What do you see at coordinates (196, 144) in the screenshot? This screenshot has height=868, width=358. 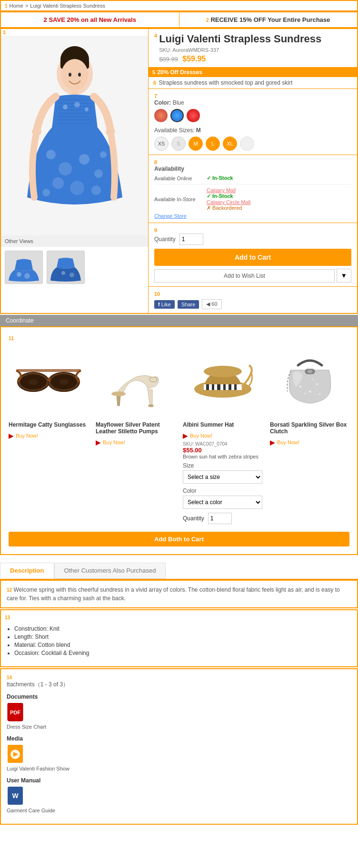 I see `size-btn-m: M` at bounding box center [196, 144].